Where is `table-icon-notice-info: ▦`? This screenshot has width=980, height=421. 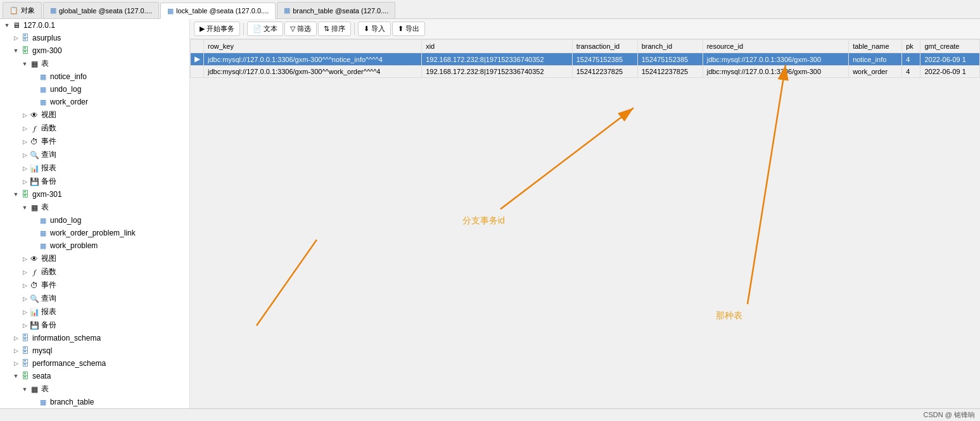
table-icon-notice-info: ▦ is located at coordinates (43, 77).